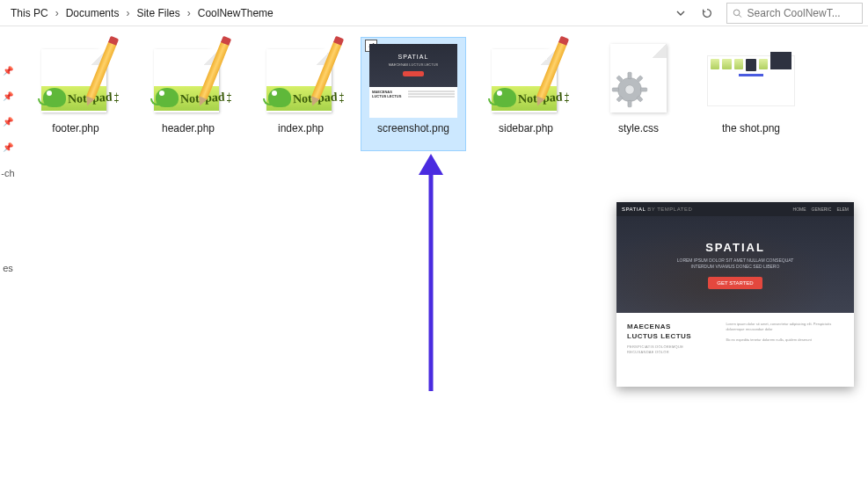 The width and height of the screenshot is (868, 486). Describe the element at coordinates (737, 13) in the screenshot. I see `search-icon` at that location.